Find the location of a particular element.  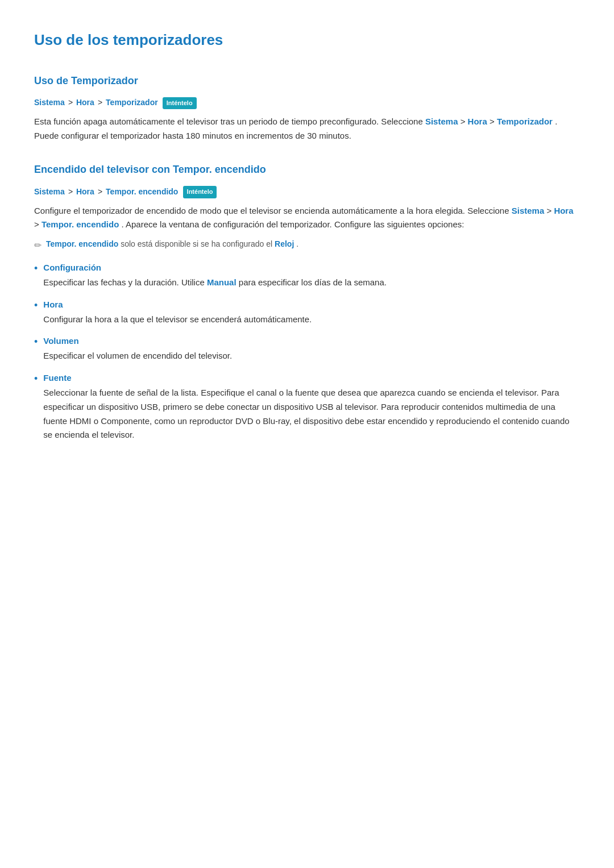

breadcrumb-sep1-1: > is located at coordinates (72, 102).